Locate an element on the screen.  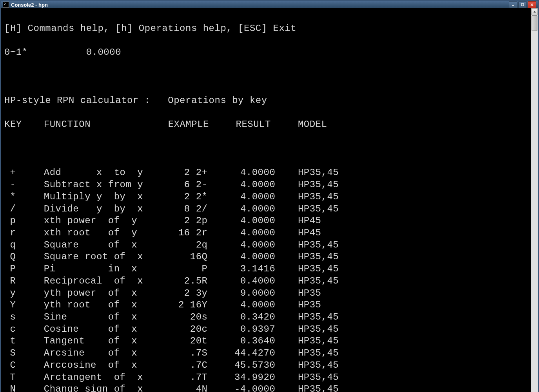
window-controls is located at coordinates (523, 5).